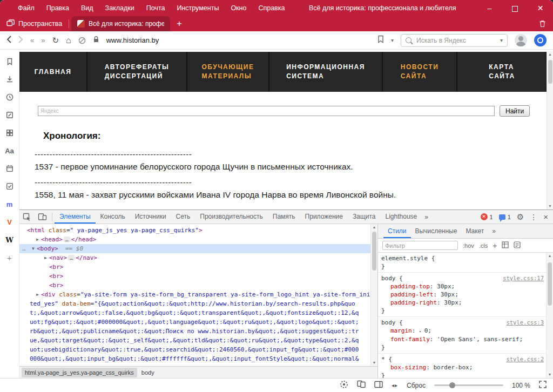 Image resolution: width=553 pixels, height=392 pixels. I want to click on sidebar-calendar-icon, so click(10, 168).